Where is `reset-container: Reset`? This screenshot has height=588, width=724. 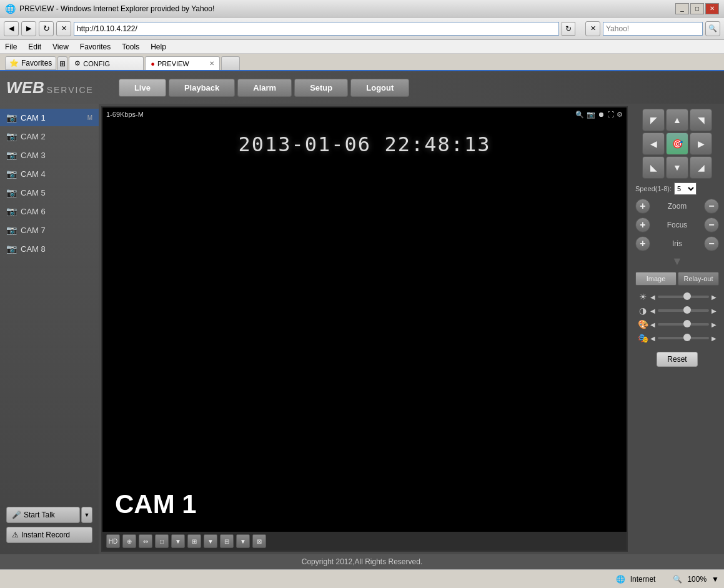 reset-container: Reset is located at coordinates (677, 359).